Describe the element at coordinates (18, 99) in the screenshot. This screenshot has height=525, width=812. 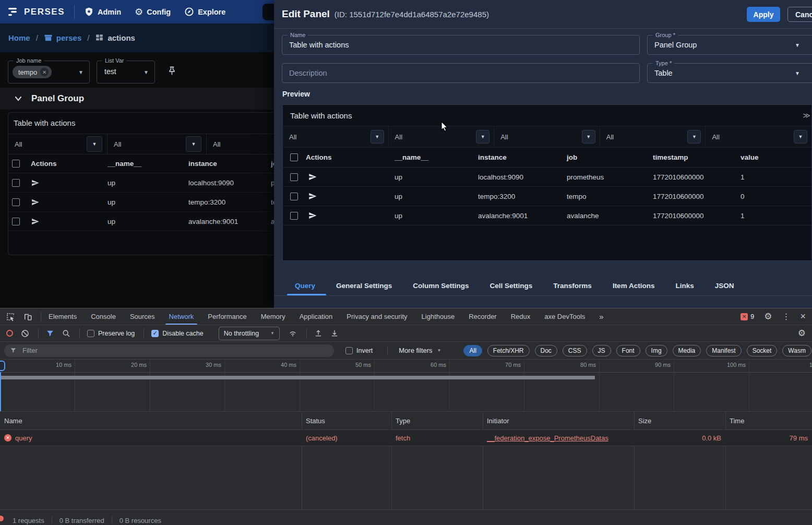
I see `chevron-down-icon` at that location.